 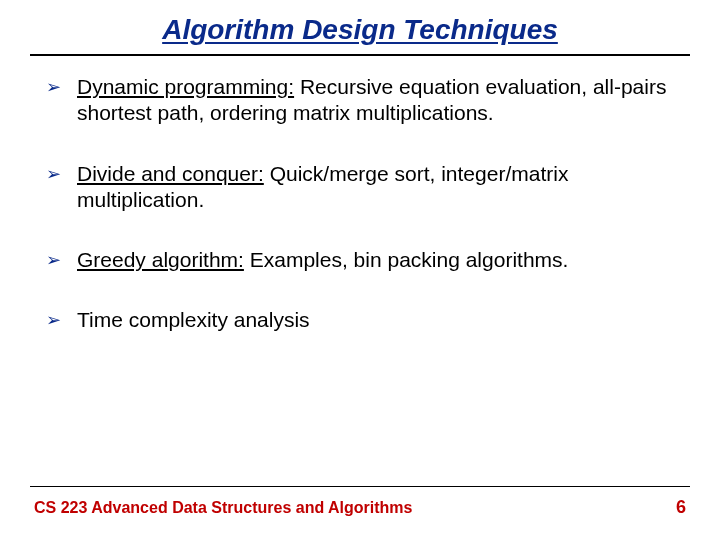 I want to click on page-number: 6, so click(x=681, y=508).